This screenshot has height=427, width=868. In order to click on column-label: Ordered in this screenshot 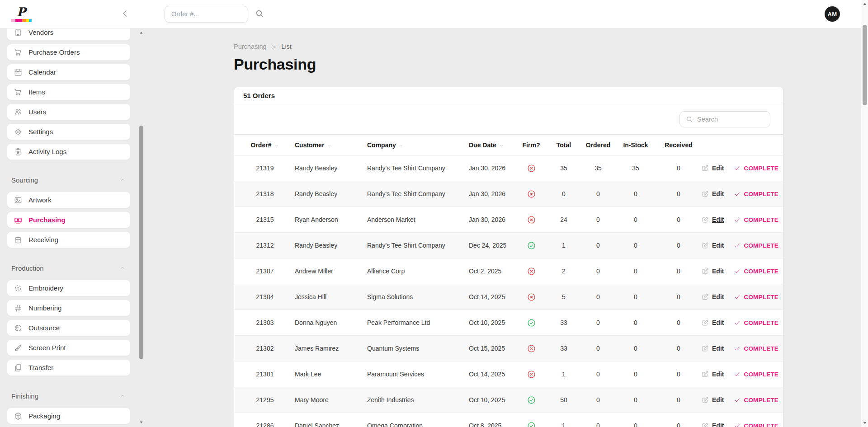, I will do `click(598, 145)`.